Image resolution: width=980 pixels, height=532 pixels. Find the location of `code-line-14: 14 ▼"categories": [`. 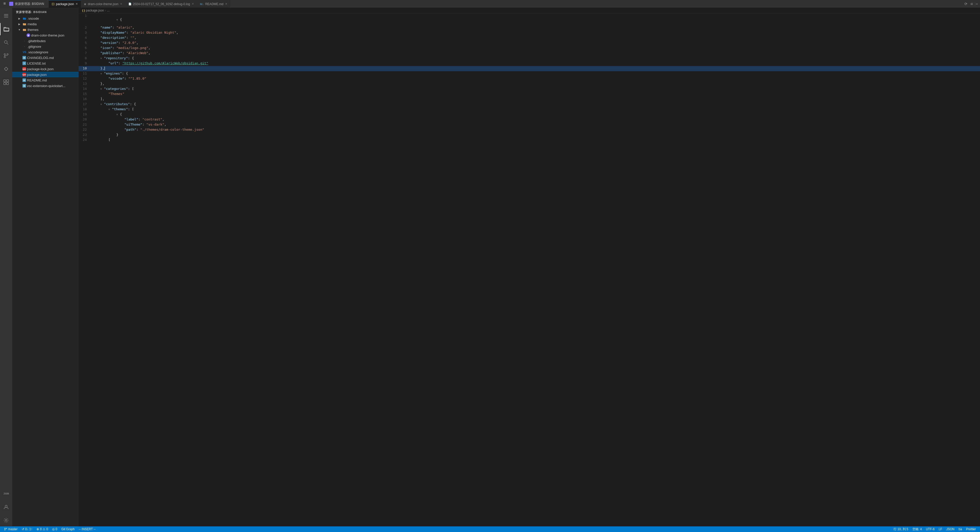

code-line-14: 14 ▼"categories": [ is located at coordinates (530, 89).